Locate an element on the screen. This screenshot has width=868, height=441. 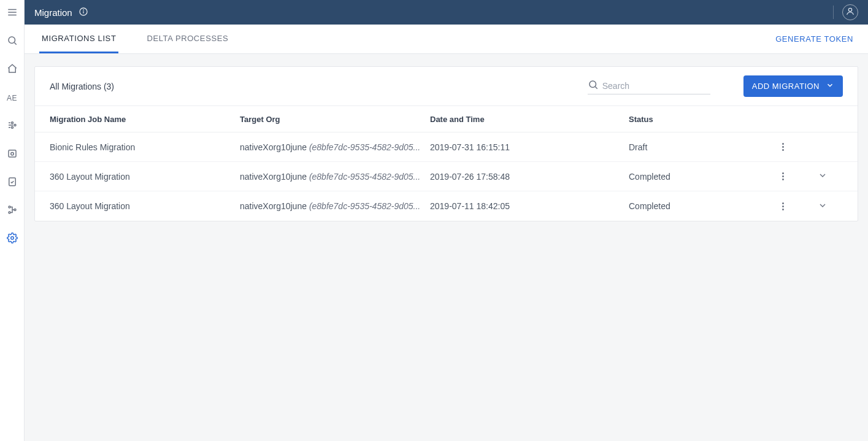
generate-token-label: GENERATE TOKEN is located at coordinates (815, 39).